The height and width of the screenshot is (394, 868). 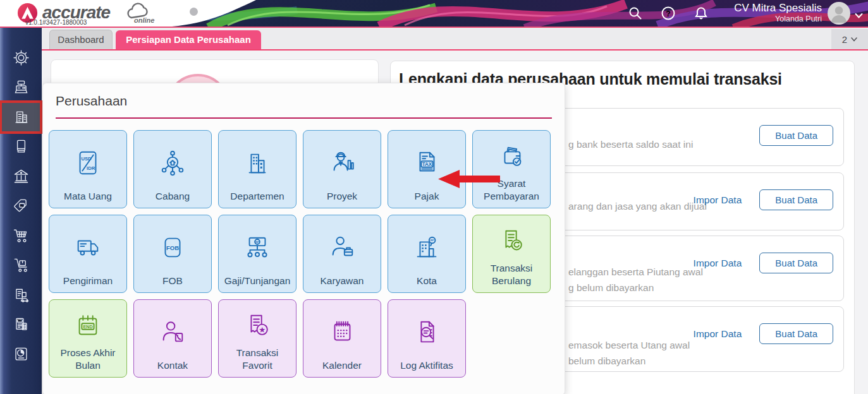 What do you see at coordinates (21, 296) in the screenshot?
I see `sidebar-item-assets` at bounding box center [21, 296].